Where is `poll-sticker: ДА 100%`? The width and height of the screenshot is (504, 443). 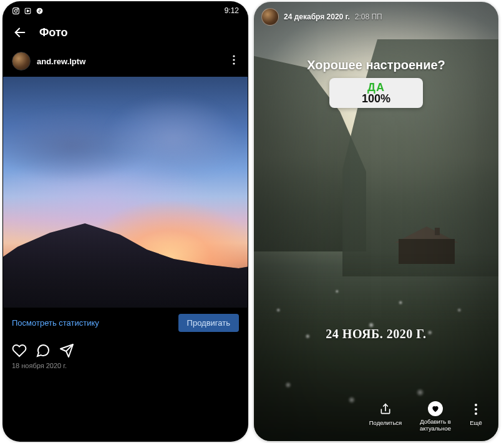
poll-sticker: ДА 100% is located at coordinates (376, 93).